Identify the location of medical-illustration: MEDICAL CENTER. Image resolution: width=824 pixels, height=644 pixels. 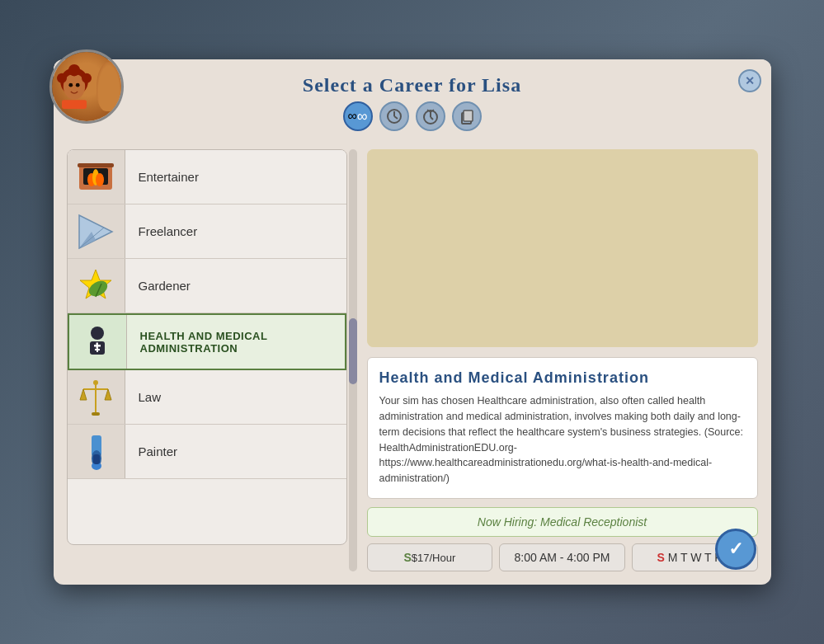
(563, 248).